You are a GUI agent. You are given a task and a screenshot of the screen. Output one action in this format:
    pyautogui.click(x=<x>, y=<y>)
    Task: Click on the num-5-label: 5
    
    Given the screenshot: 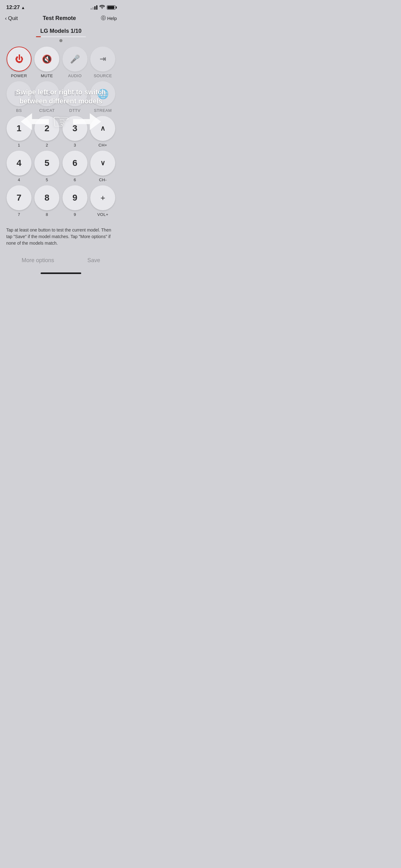 What is the action you would take?
    pyautogui.click(x=47, y=180)
    